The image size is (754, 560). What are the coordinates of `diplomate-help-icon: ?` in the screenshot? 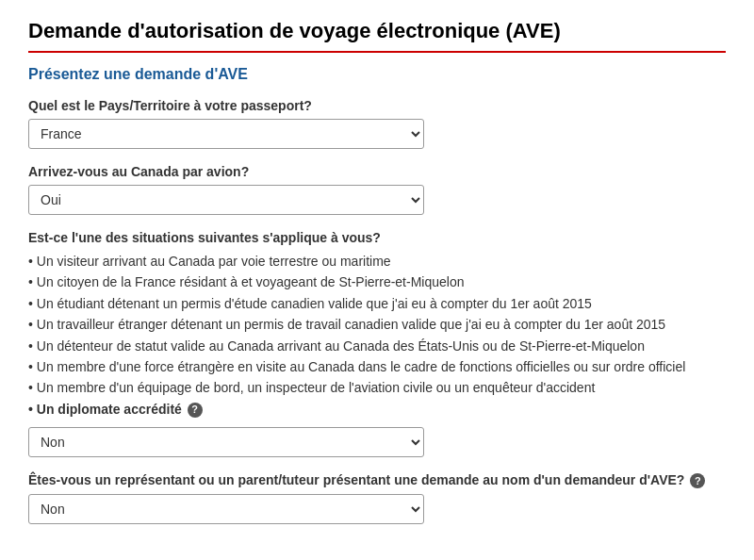 It's located at (195, 410).